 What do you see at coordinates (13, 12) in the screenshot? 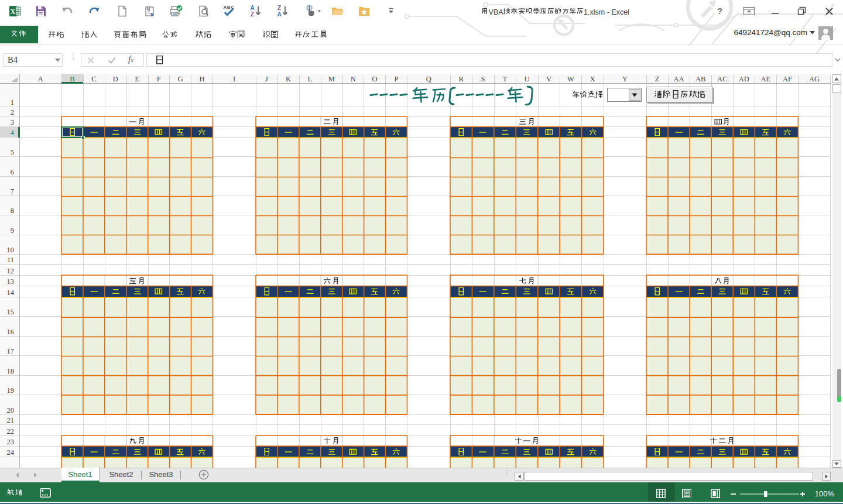
I see `svg-text: X` at bounding box center [13, 12].